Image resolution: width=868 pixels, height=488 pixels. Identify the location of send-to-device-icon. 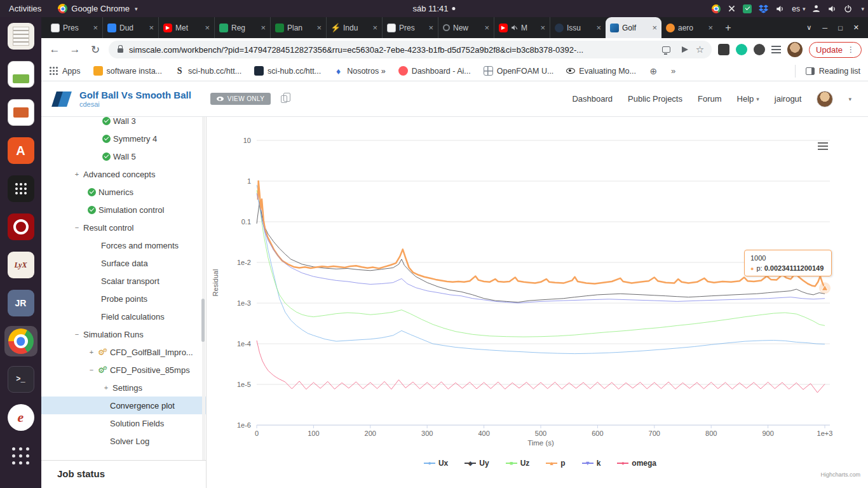
(666, 50).